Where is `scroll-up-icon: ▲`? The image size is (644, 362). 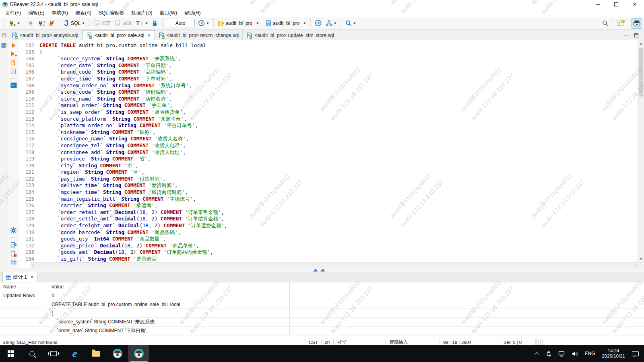
scroll-up-icon: ▲ is located at coordinates (641, 43).